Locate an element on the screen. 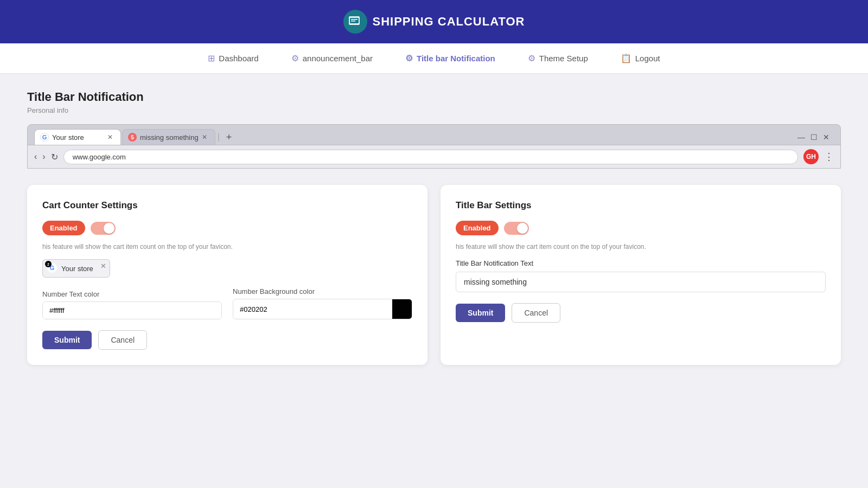  browser-tab-1: G Your store ✕ is located at coordinates (78, 137).